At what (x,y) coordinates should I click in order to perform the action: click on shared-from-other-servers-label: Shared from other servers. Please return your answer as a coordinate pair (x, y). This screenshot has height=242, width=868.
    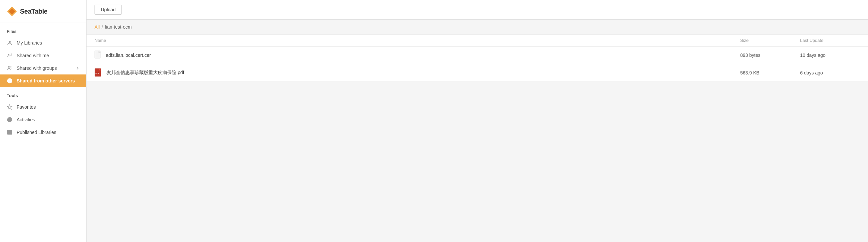
    Looking at the image, I should click on (46, 81).